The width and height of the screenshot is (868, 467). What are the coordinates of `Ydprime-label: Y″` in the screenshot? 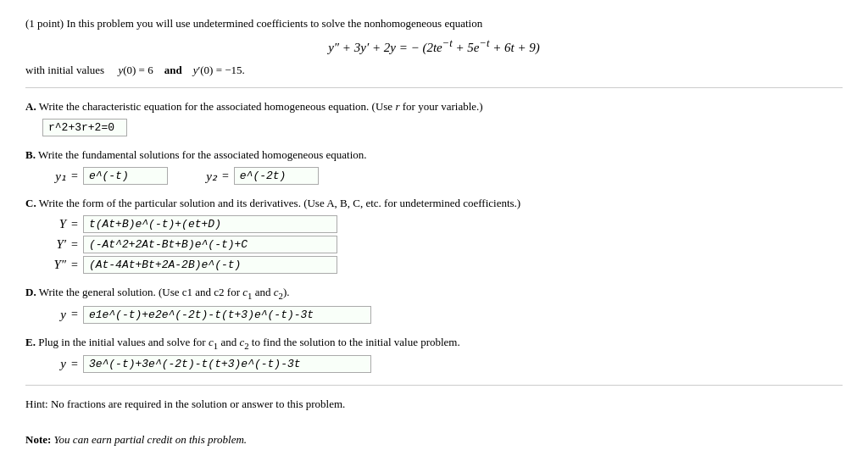 It's located at (54, 264).